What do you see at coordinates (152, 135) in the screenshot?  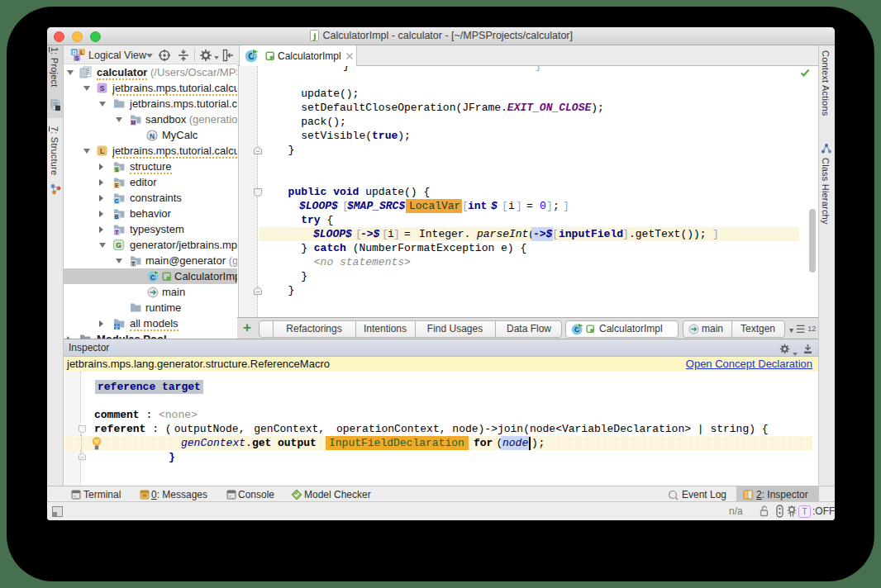 I see `svg-text: N` at bounding box center [152, 135].